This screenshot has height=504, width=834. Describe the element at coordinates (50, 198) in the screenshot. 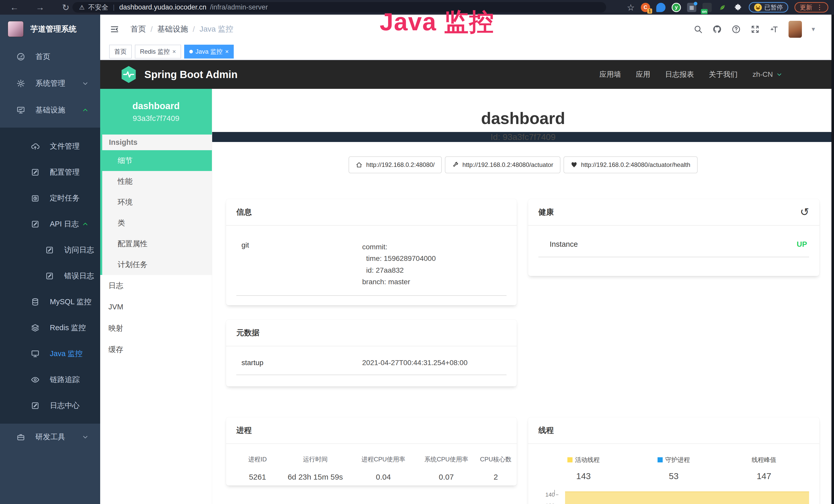

I see `sidebar-item-scheduled-jobs: 定时任务` at that location.